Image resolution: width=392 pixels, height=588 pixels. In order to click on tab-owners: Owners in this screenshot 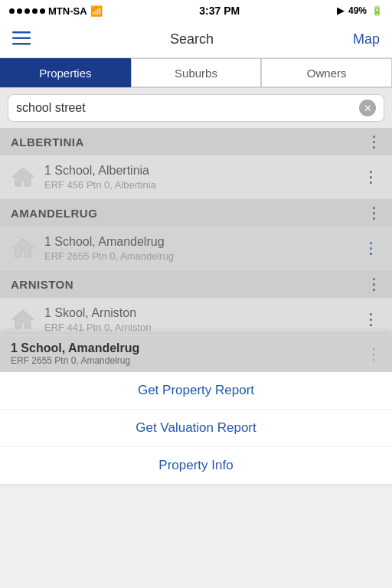, I will do `click(326, 73)`.